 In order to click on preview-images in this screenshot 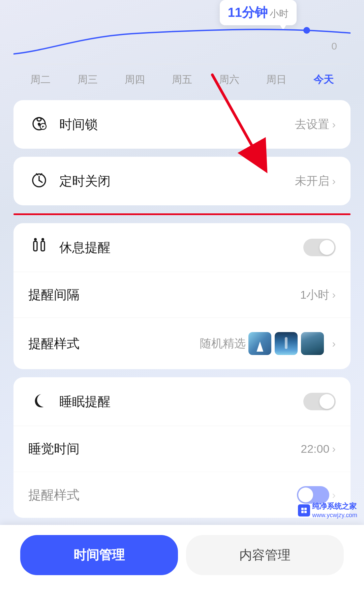, I will do `click(286, 344)`.